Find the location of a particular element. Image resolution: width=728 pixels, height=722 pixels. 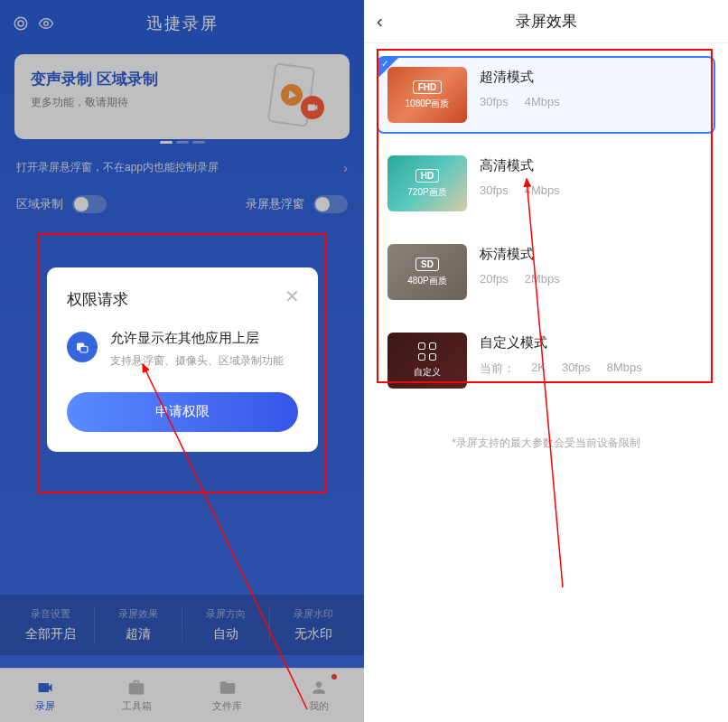

option-sd: SD 480P画质 标清模式 20fps 2Mbps is located at coordinates (546, 272).